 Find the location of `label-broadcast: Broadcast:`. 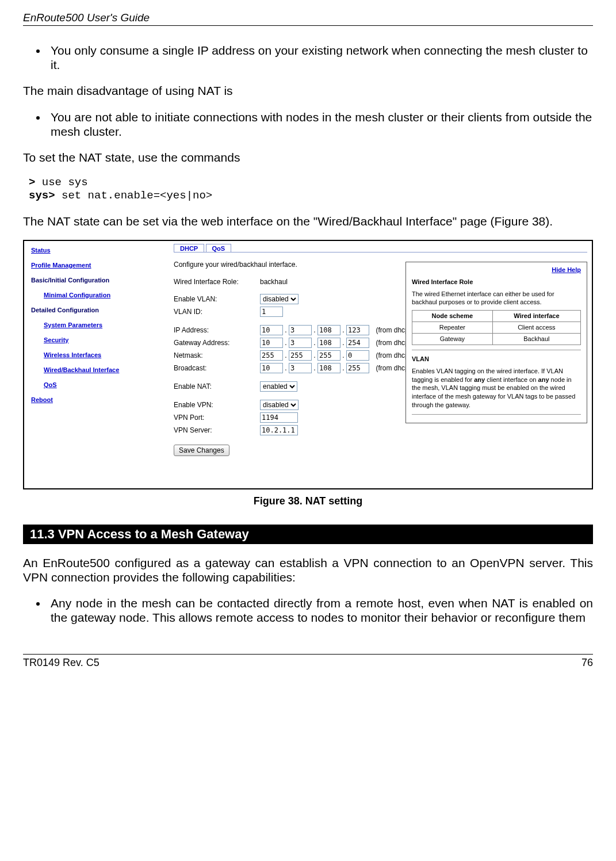

label-broadcast: Broadcast: is located at coordinates (217, 368).